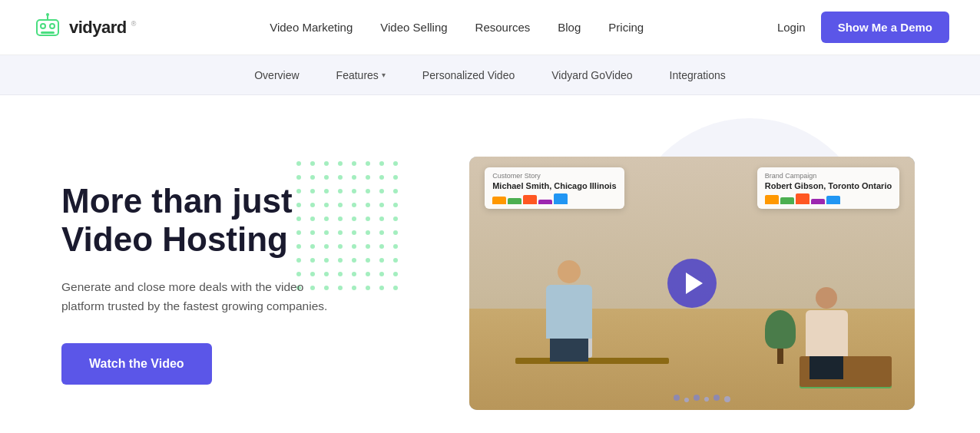 The width and height of the screenshot is (980, 433). What do you see at coordinates (569, 28) in the screenshot?
I see `nav-blog: Blog` at bounding box center [569, 28].